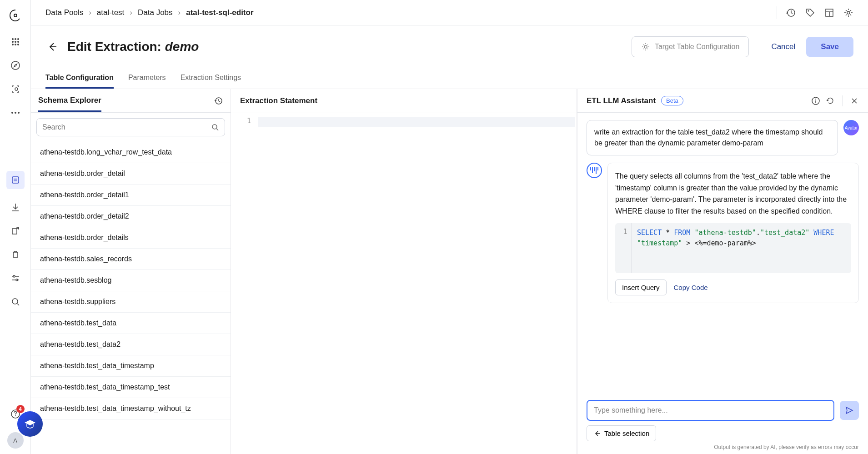  Describe the element at coordinates (621, 434) in the screenshot. I see `table-selection-button: Table selection` at that location.